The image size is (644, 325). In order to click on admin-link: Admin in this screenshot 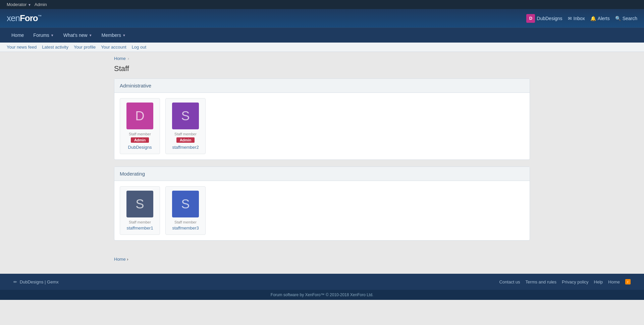, I will do `click(41, 5)`.